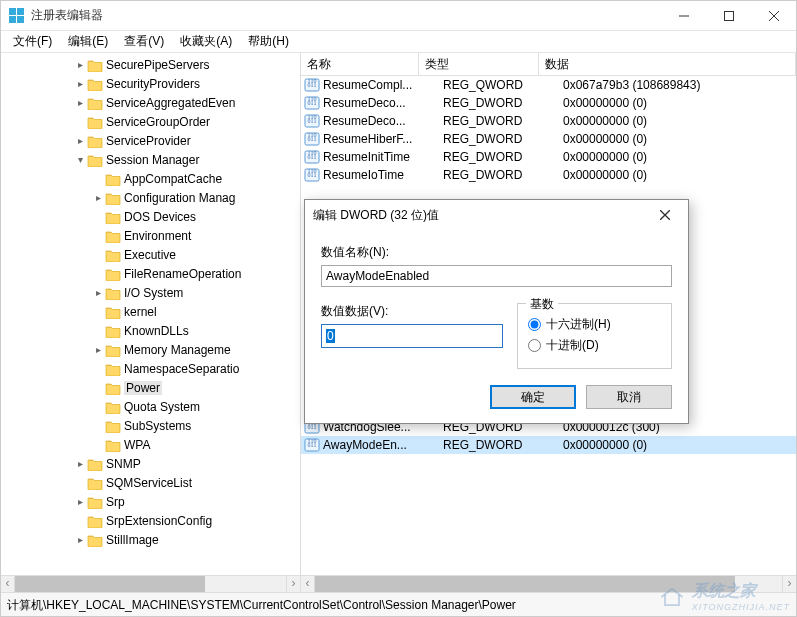 This screenshot has width=797, height=617. What do you see at coordinates (150, 102) in the screenshot?
I see `tree-item: ▸ServiceAggregatedEven` at bounding box center [150, 102].